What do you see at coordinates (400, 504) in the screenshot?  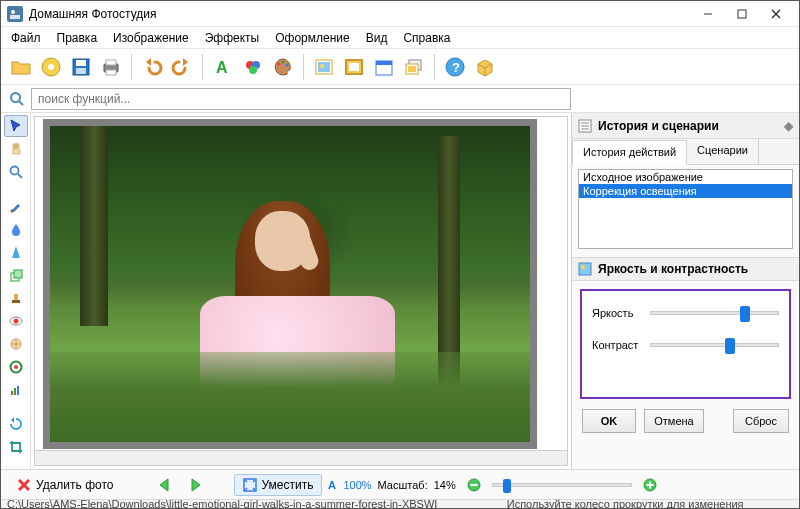 I see `statusbar: C:\Users\AMS-Elena\Downloads\little-emot…` at bounding box center [400, 504].